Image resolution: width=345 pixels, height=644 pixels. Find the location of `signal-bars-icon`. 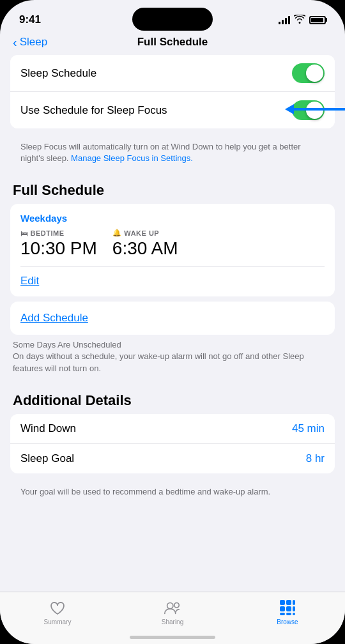

signal-bars-icon is located at coordinates (284, 20).